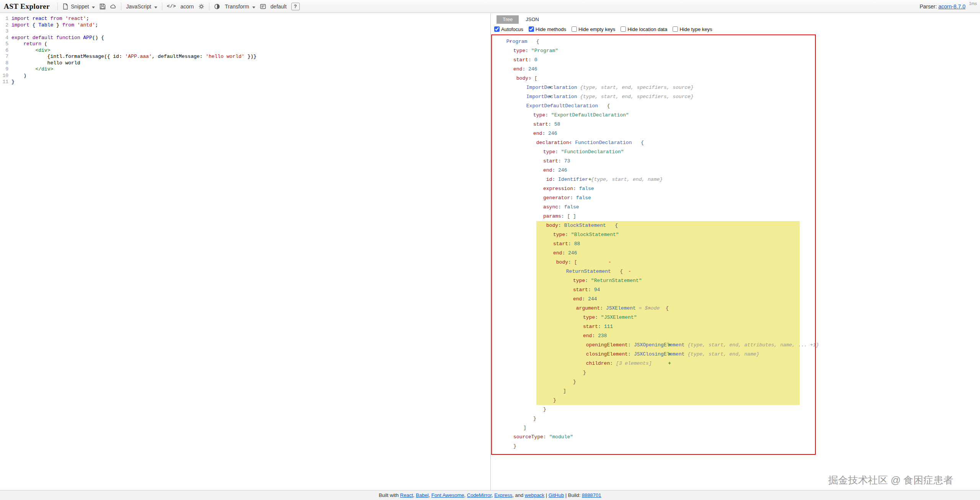 This screenshot has width=980, height=500. I want to click on tree-line: +closingElement: JSXClosingElement {type…, so click(653, 354).